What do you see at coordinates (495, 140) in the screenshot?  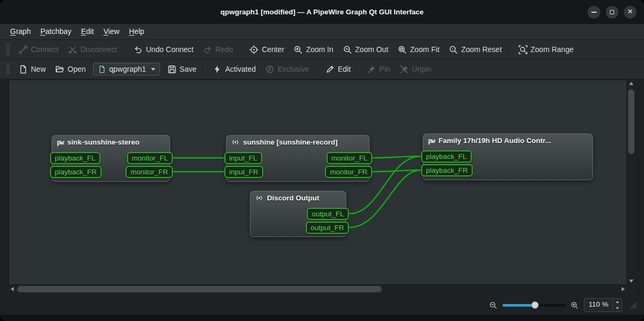 I see `node-title: Family 17h/19h HD Audio Contr...` at bounding box center [495, 140].